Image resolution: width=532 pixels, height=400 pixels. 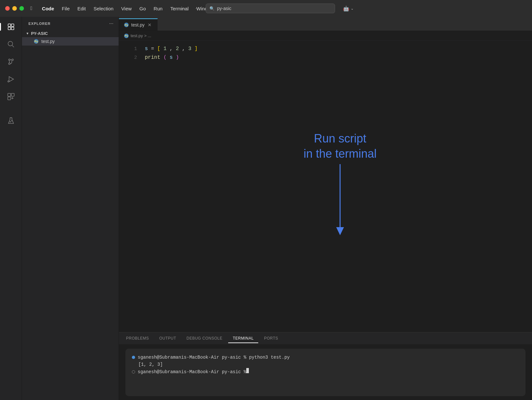 I want to click on terminal-line-3: sganesh@Subramanis-MacBook-Air py-asic %, so click(x=325, y=372).